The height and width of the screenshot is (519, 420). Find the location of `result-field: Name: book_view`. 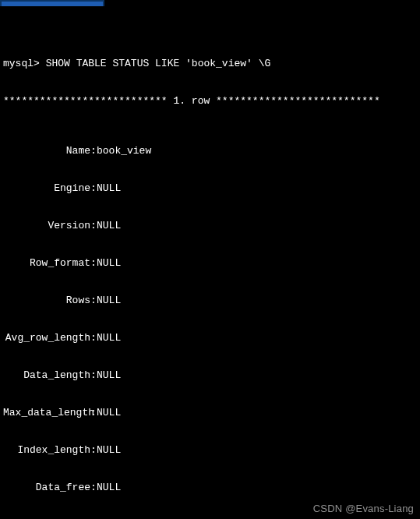

result-field: Name: book_view is located at coordinates (210, 151).